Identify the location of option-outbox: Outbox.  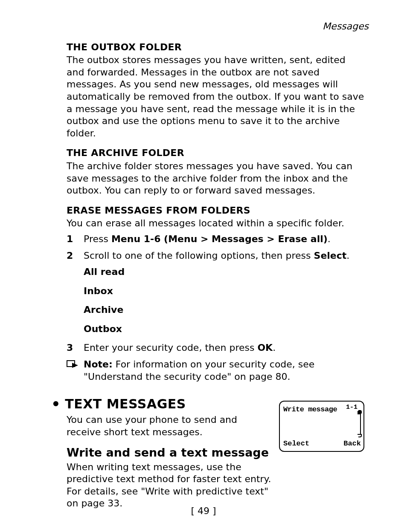
(224, 329).